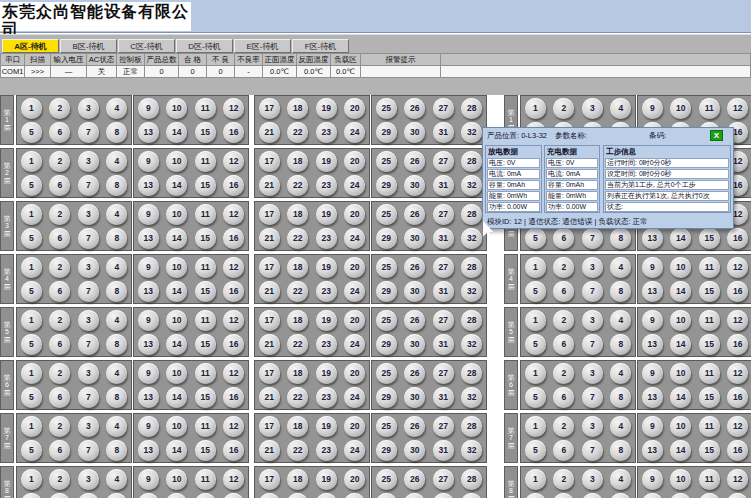 This screenshot has height=498, width=751. What do you see at coordinates (30, 46) in the screenshot?
I see `tab-zone-1: A区-待机` at bounding box center [30, 46].